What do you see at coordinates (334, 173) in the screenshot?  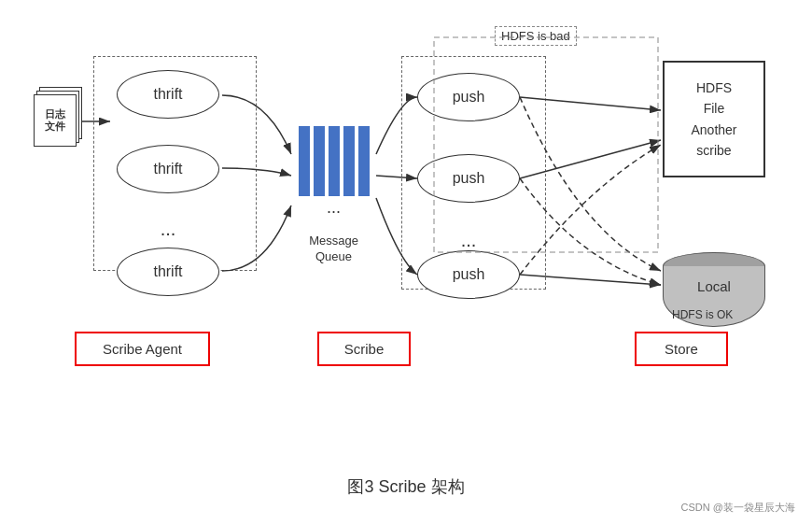 I see `message-queue: ...` at bounding box center [334, 173].